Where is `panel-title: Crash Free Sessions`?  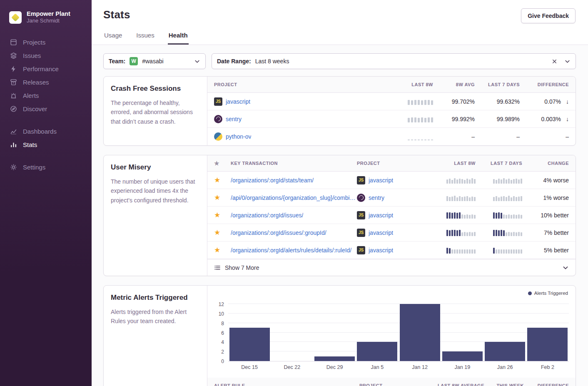
panel-title: Crash Free Sessions is located at coordinates (155, 89).